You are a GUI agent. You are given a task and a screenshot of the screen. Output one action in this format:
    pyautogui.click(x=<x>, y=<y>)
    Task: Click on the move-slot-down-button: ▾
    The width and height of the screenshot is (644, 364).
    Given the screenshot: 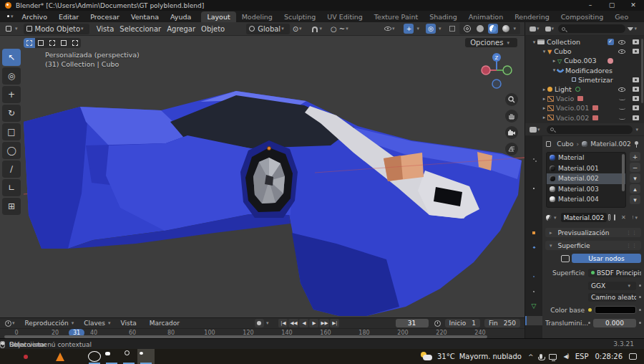 What is the action you would take?
    pyautogui.click(x=635, y=199)
    